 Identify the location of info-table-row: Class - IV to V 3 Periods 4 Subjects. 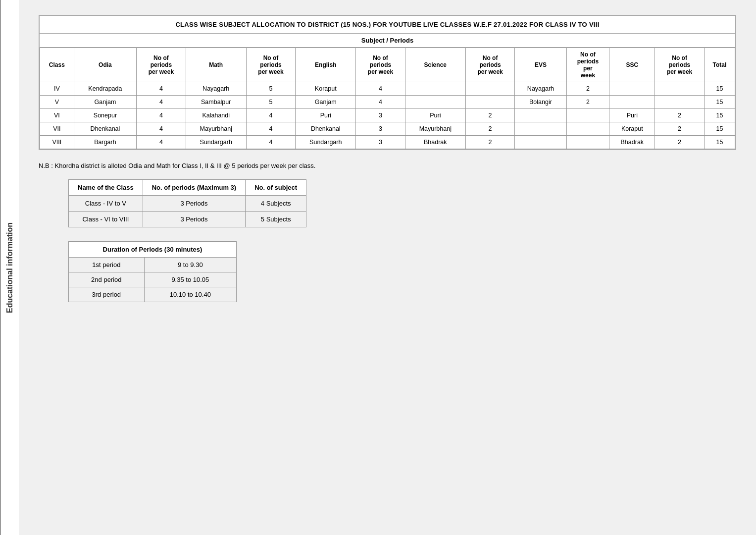
(188, 204).